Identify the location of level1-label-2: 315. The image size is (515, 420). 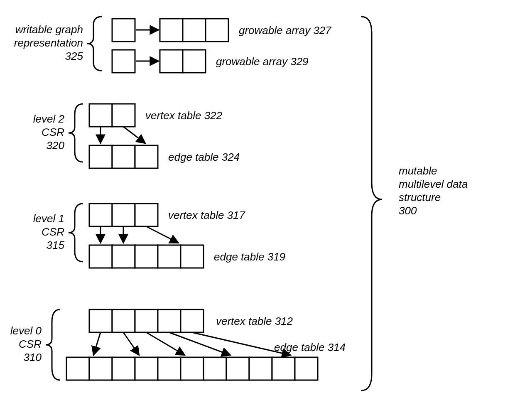
(56, 245).